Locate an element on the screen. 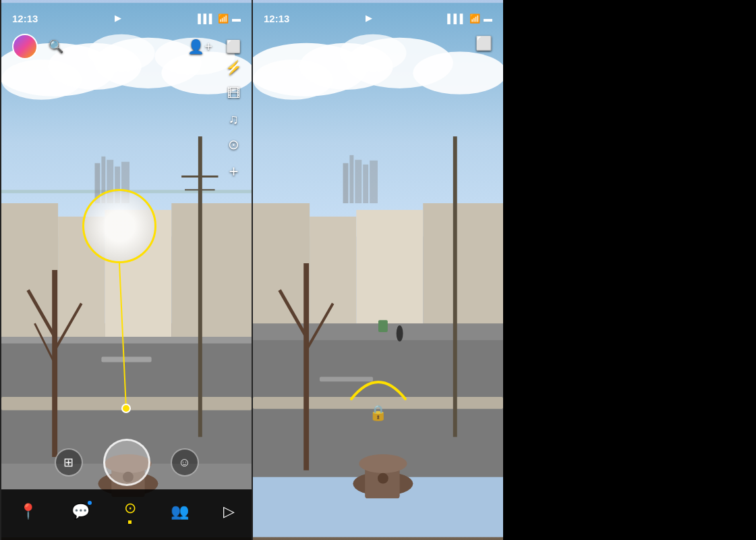 Image resolution: width=756 pixels, height=540 pixels. flip-btn: ☺ is located at coordinates (185, 462).